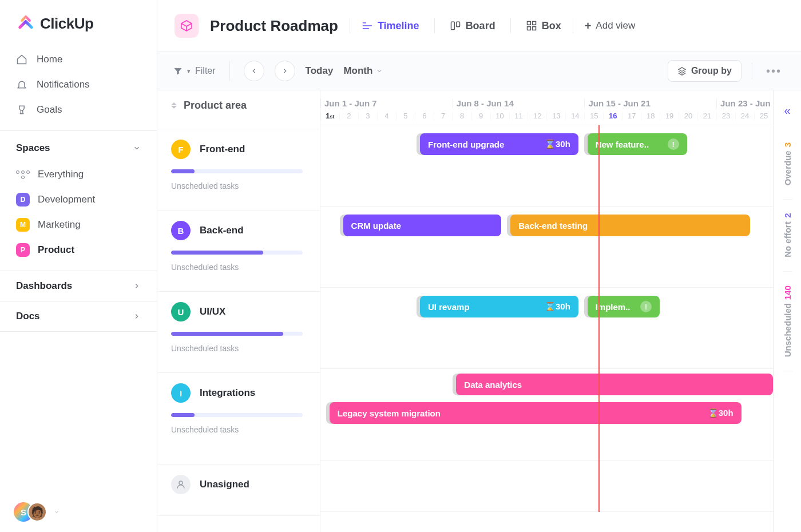 This screenshot has width=801, height=532. What do you see at coordinates (787, 236) in the screenshot?
I see `rail-noeffort: No effort 2` at bounding box center [787, 236].